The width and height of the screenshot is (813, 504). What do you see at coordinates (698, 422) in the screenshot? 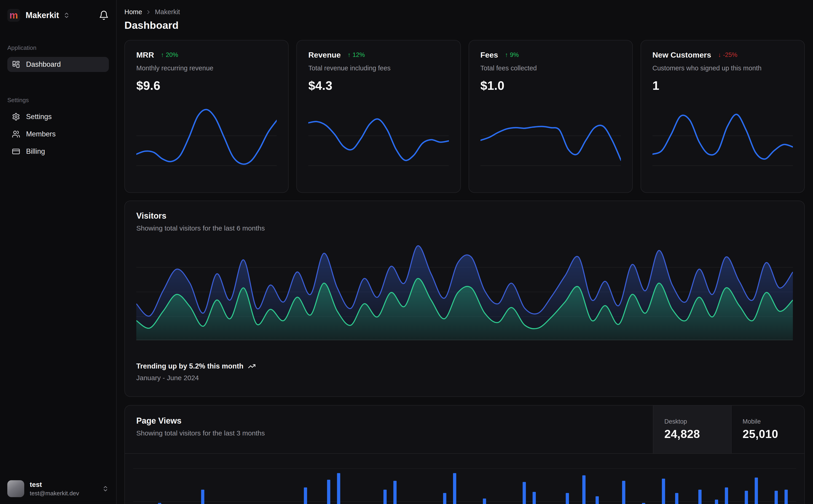
I see `toggle-label: Desktop` at bounding box center [698, 422].